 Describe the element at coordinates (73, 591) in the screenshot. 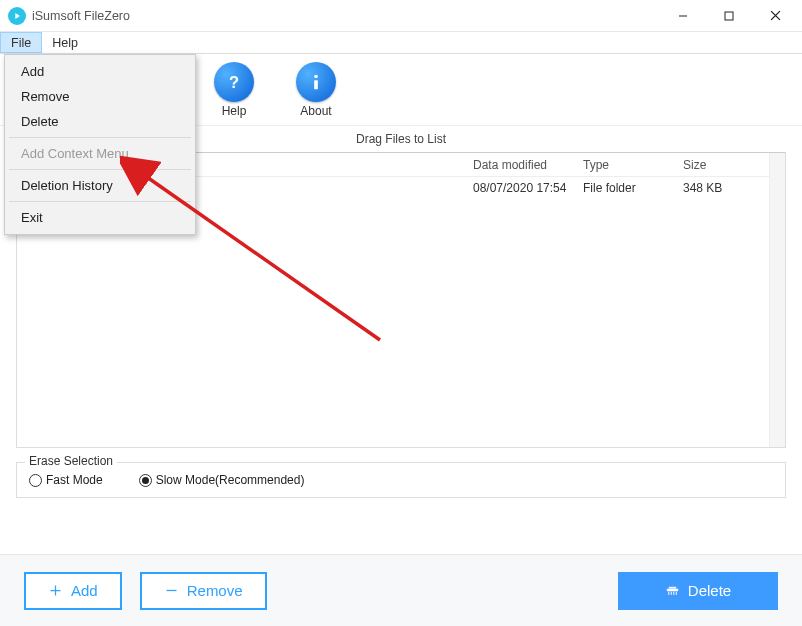

I see `add-button: Add` at that location.